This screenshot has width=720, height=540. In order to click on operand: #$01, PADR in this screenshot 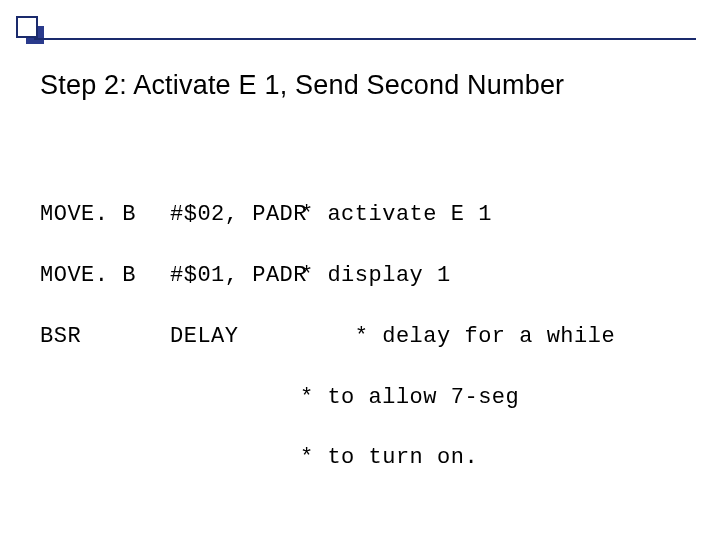, I will do `click(235, 276)`.